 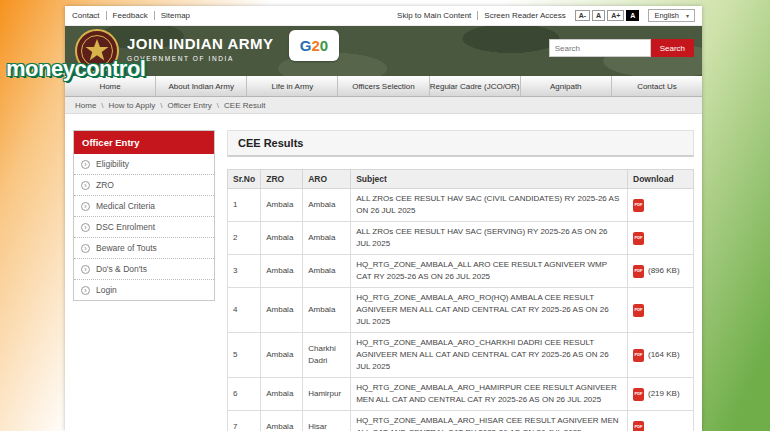 I want to click on nav-item-about-indian-army: About Indian Army, so click(x=202, y=86).